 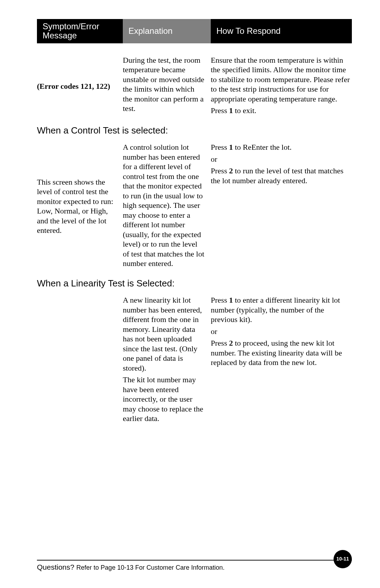 I want to click on header-col-respond: How To Respond, so click(x=281, y=31).